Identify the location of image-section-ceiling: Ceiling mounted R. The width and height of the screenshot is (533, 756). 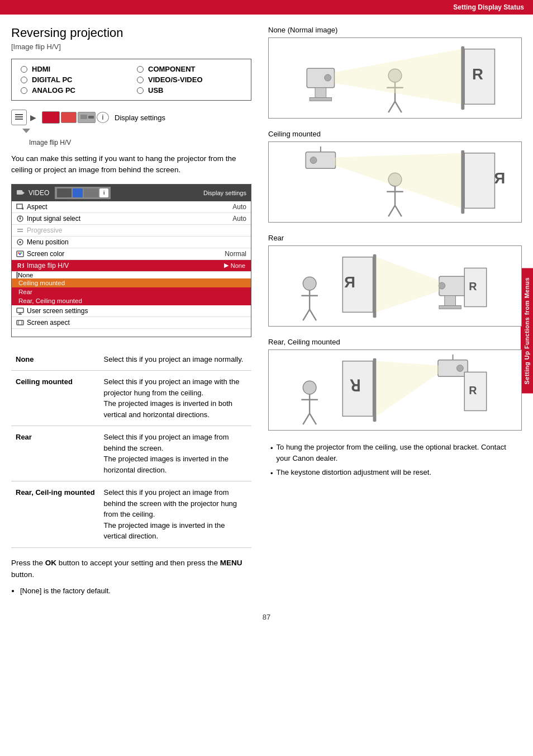
(395, 176).